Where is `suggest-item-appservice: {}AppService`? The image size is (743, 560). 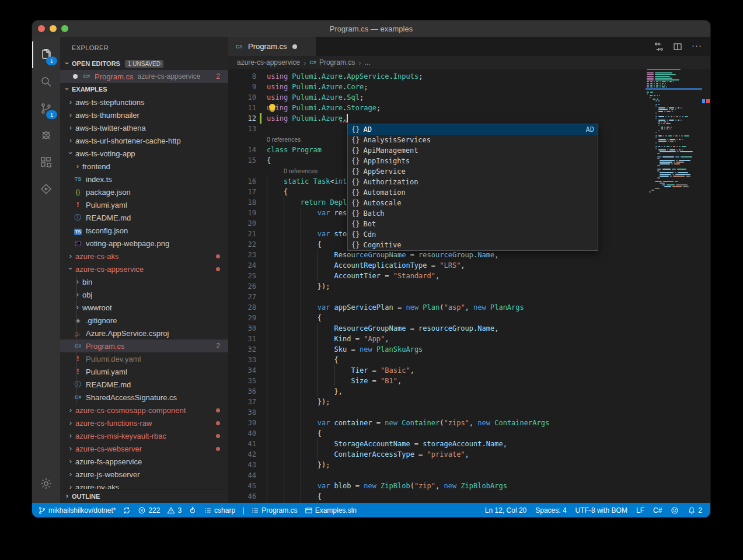
suggest-item-appservice: {}AppService is located at coordinates (473, 172).